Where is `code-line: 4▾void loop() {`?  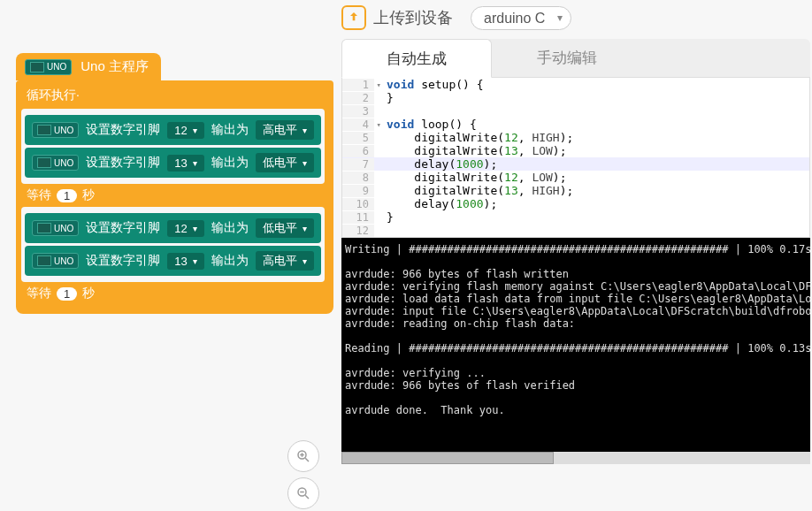 code-line: 4▾void loop() { is located at coordinates (576, 124).